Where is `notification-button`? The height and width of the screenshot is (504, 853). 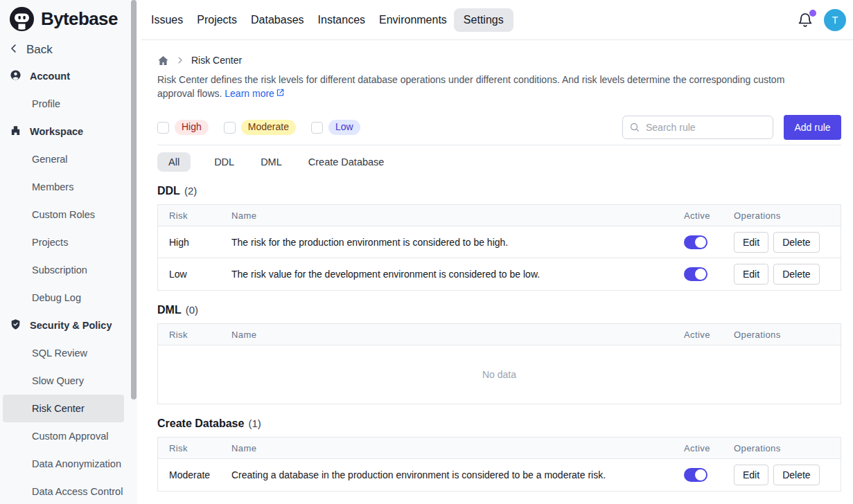
notification-button is located at coordinates (805, 20).